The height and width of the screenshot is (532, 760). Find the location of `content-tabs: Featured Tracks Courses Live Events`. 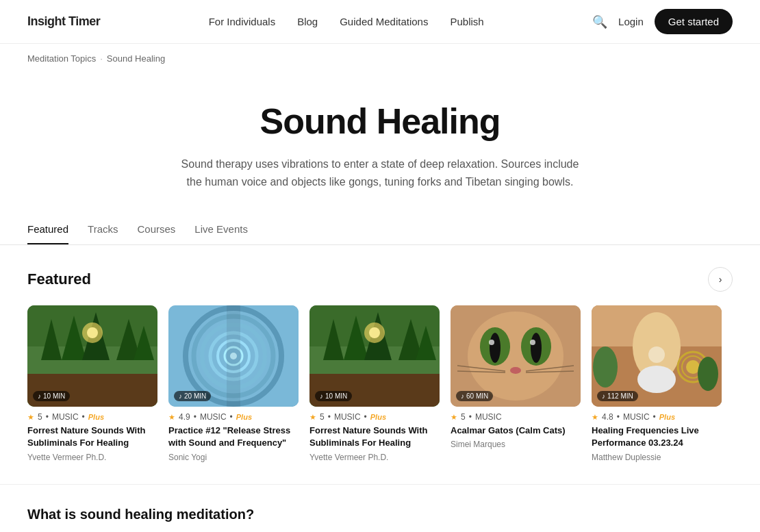

content-tabs: Featured Tracks Courses Live Events is located at coordinates (380, 225).